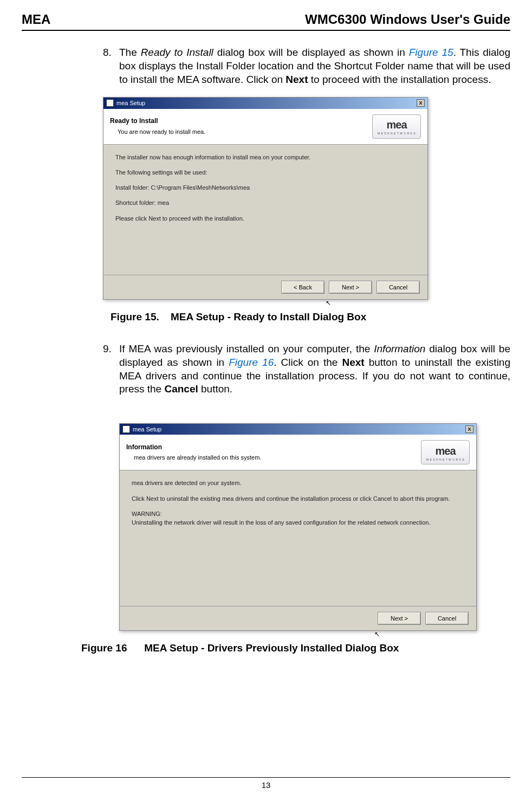 This screenshot has width=532, height=801. I want to click on list-item-8: 8. The Ready to Install dialog box will …, so click(307, 66).